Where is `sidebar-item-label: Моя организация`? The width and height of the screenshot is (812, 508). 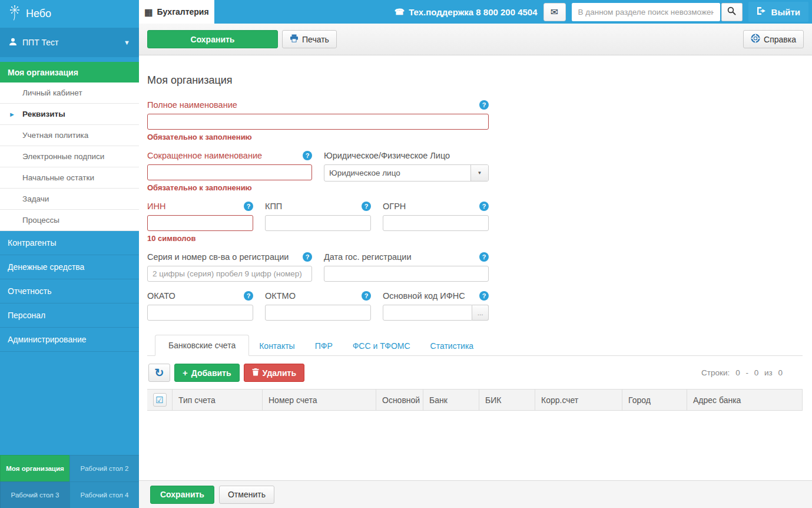 sidebar-item-label: Моя организация is located at coordinates (43, 72).